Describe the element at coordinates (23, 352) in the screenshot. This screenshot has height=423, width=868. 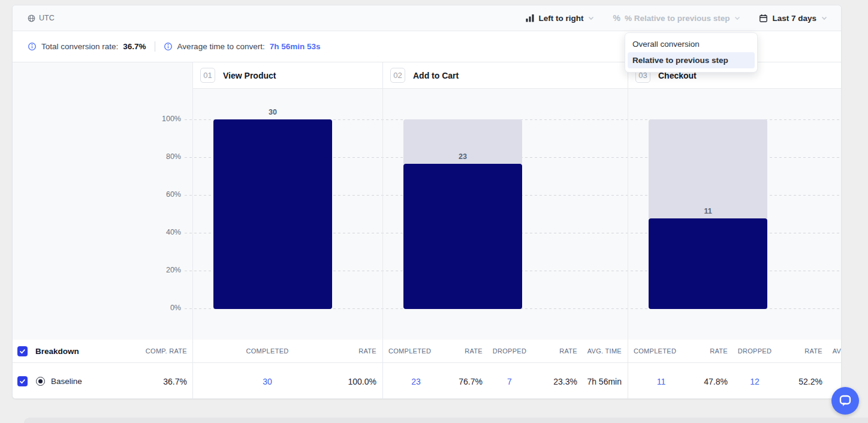
I see `select-all-checkbox` at that location.